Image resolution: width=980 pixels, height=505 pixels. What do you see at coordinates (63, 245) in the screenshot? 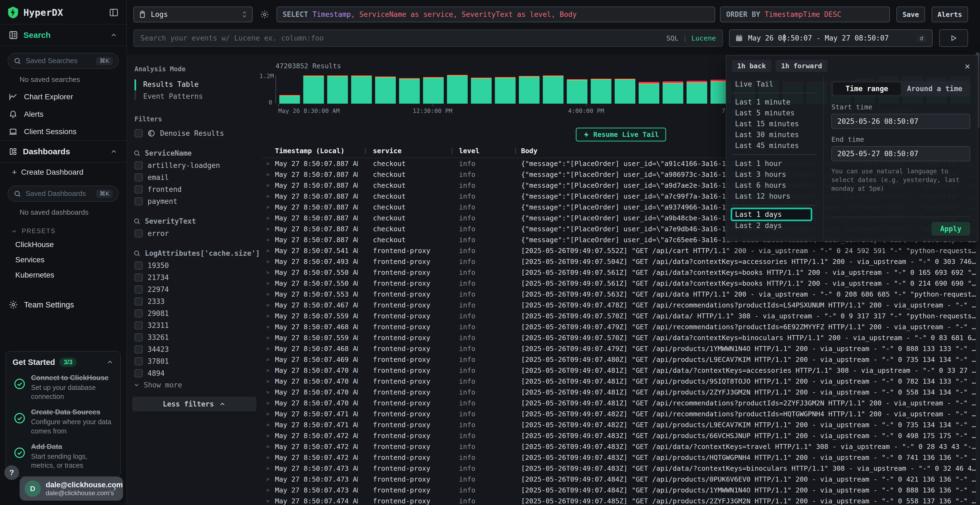
I see `preset-item-clickhouse: ClickHouse` at bounding box center [63, 245].